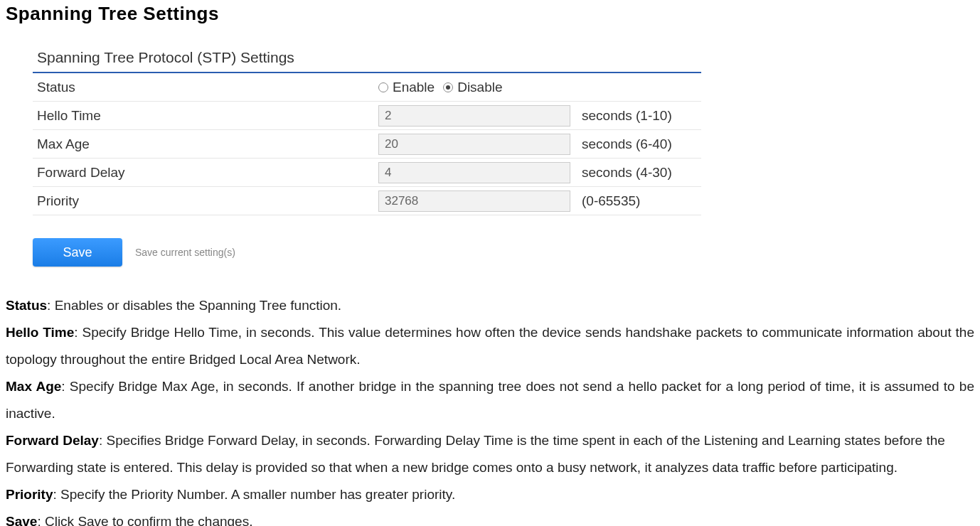  Describe the element at coordinates (490, 14) in the screenshot. I see `page-title: Spanning Tree Settings` at that location.